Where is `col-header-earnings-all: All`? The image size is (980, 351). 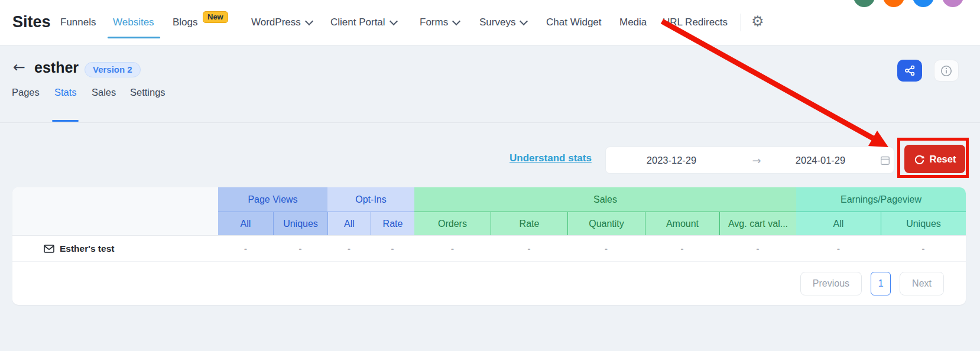
col-header-earnings-all: All is located at coordinates (838, 223).